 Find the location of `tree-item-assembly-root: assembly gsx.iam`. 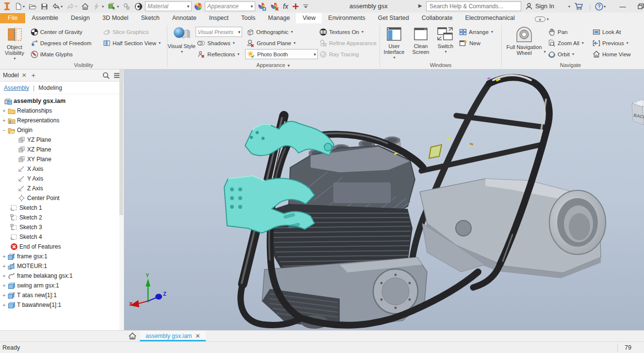

tree-item-assembly-root: assembly gsx.iam is located at coordinates (62, 101).